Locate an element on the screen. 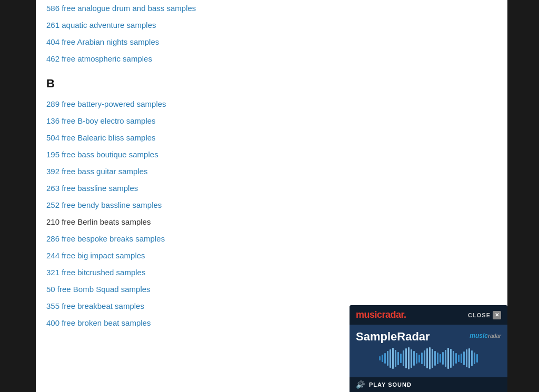 This screenshot has width=539, height=392. waveform is located at coordinates (428, 358).